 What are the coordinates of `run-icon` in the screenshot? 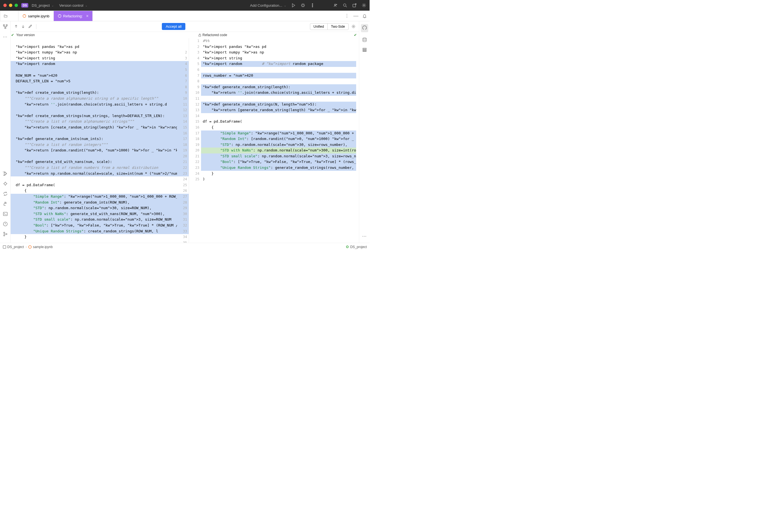 It's located at (293, 5).